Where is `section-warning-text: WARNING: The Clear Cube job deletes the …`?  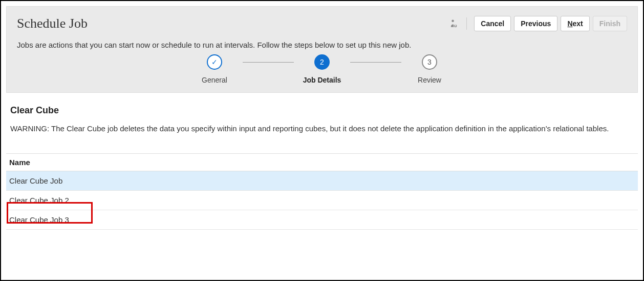
section-warning-text: WARNING: The Clear Cube job deletes the … is located at coordinates (322, 128).